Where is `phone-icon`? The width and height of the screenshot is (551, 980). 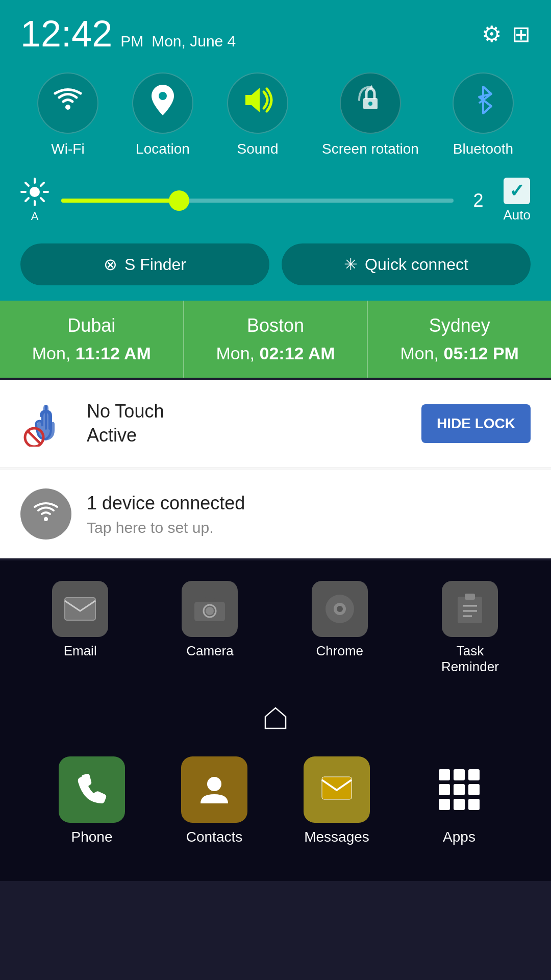
phone-icon is located at coordinates (92, 790).